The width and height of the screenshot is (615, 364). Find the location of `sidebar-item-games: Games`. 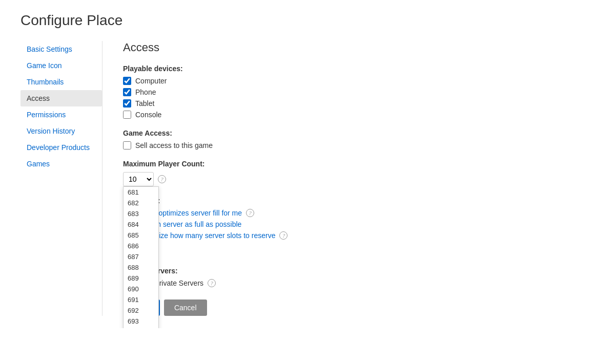

sidebar-item-games: Games is located at coordinates (61, 164).